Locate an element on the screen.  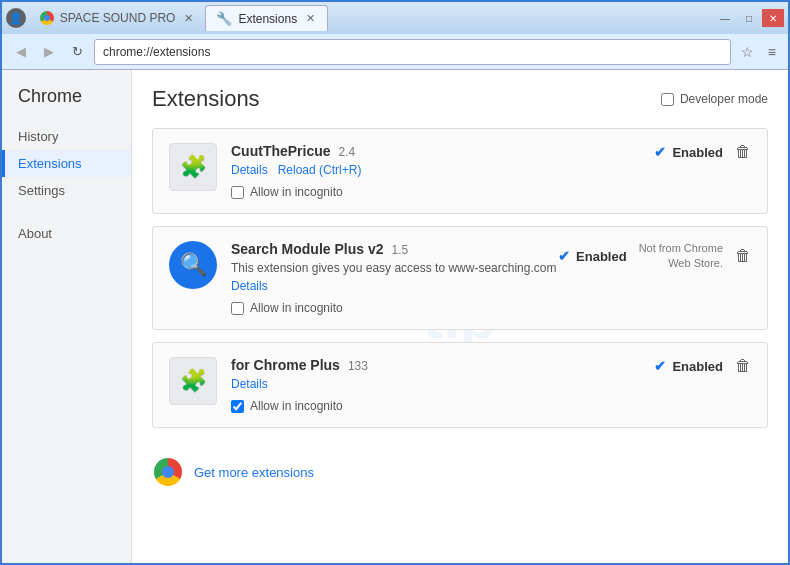
close-button: ✕ is located at coordinates (773, 18).